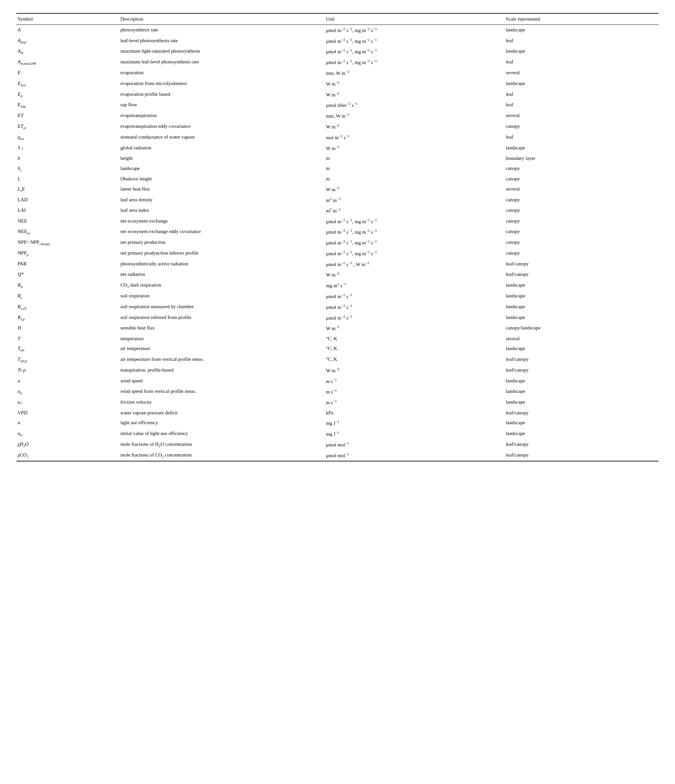 The width and height of the screenshot is (675, 784). I want to click on table-row: NPP / NPPcanopynet primary productionμmo…, so click(337, 243).